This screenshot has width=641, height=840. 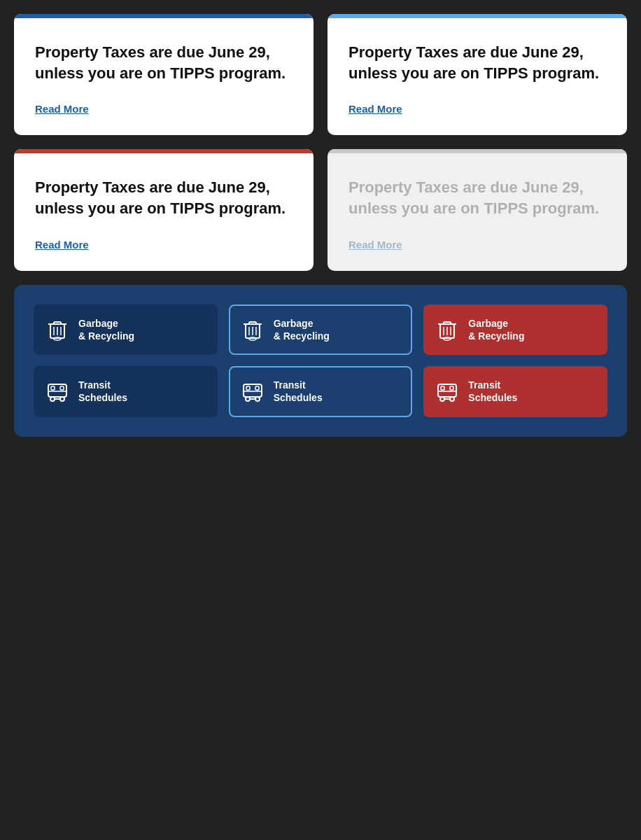 What do you see at coordinates (515, 330) in the screenshot?
I see `garbage-red-button: Garbage& Recycling` at bounding box center [515, 330].